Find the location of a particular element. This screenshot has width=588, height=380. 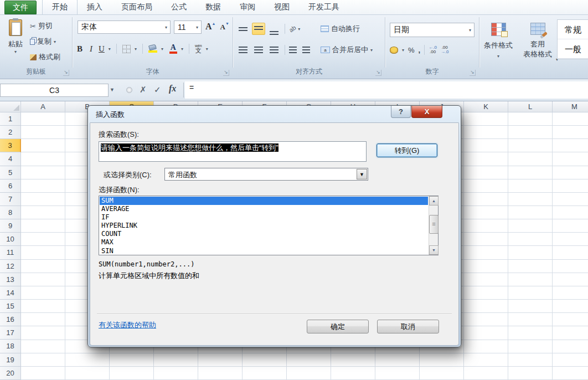

row-header-19: 19 is located at coordinates (11, 360).